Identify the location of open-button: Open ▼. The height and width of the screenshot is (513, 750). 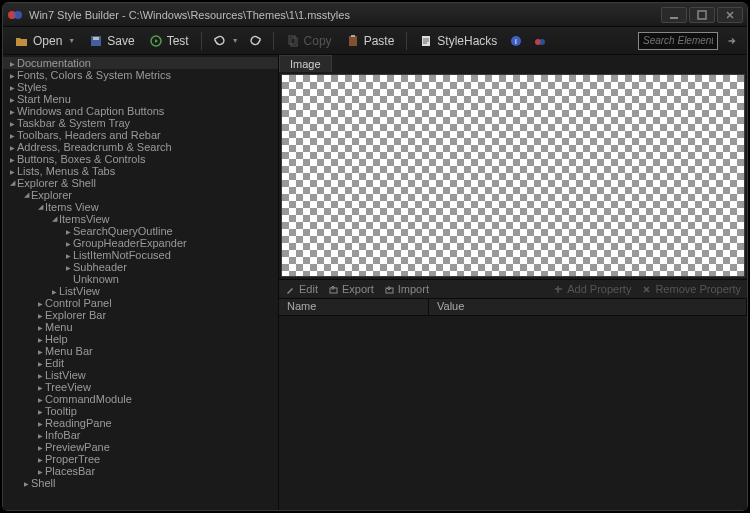
(45, 41).